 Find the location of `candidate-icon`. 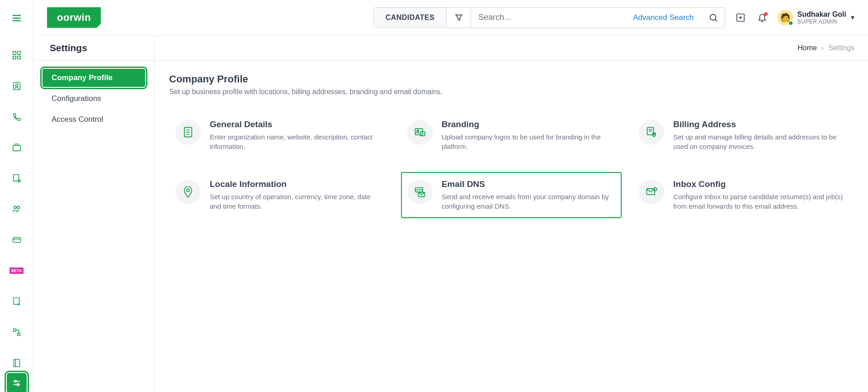

candidate-icon is located at coordinates (17, 86).